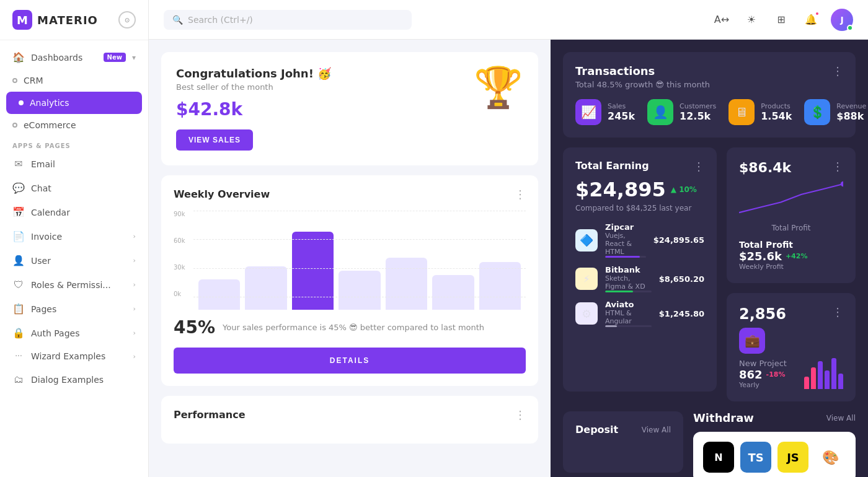  I want to click on invoice-icon: 📄, so click(19, 237).